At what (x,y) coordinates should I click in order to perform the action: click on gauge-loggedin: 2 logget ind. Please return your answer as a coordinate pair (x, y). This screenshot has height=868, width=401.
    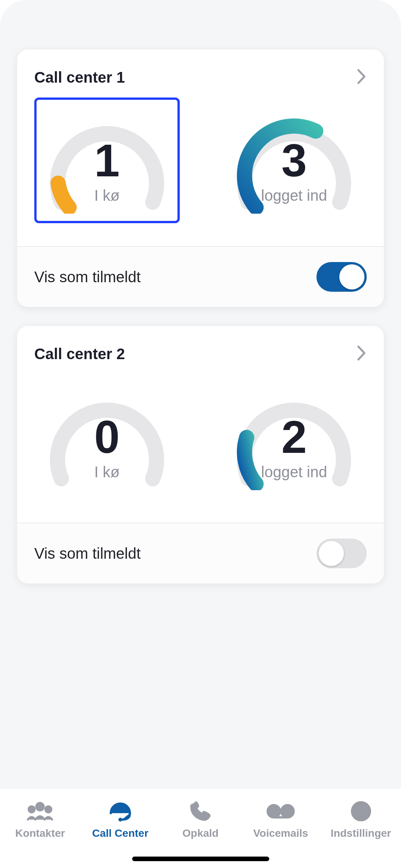
    Looking at the image, I should click on (294, 437).